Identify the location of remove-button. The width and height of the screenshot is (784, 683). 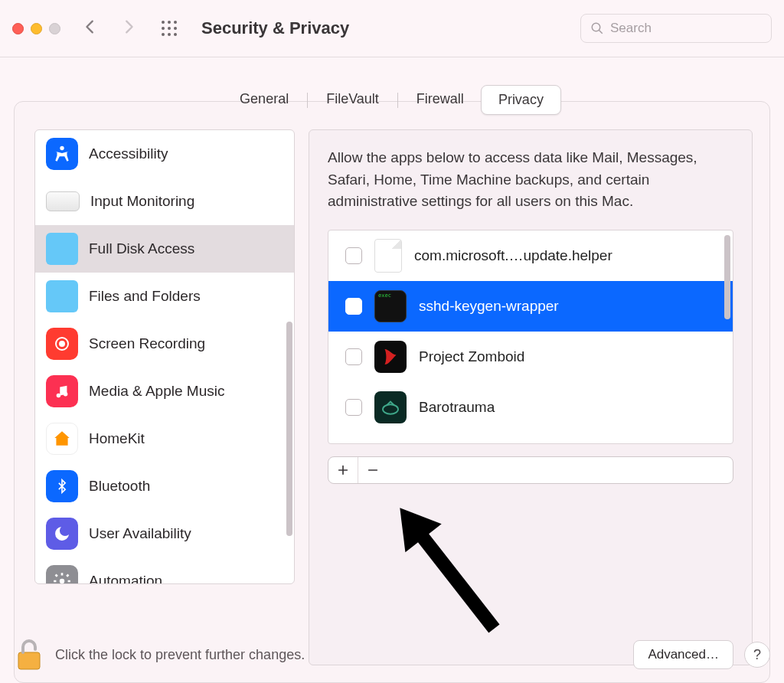
(372, 470).